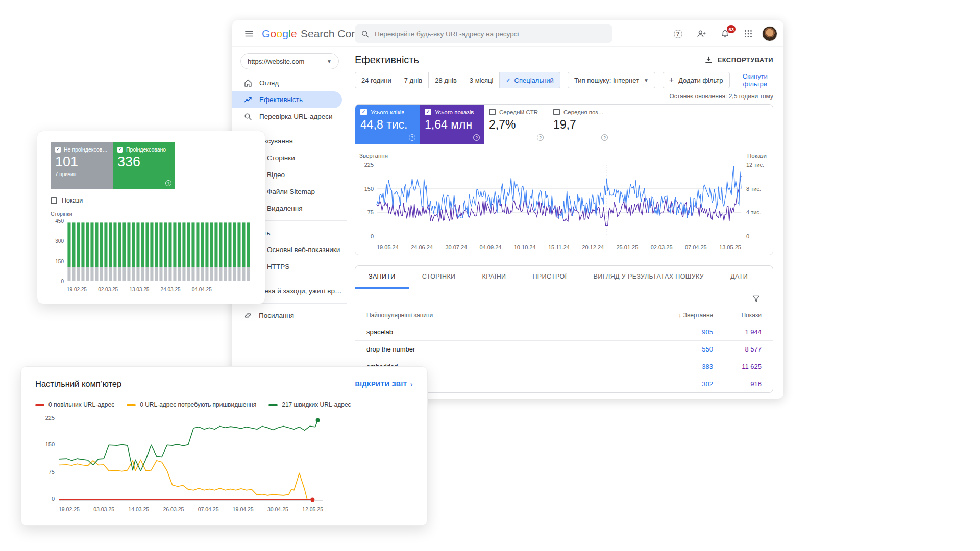 This screenshot has width=980, height=551. I want to click on legend-item-fast: 217 швидких URL-адрес, so click(309, 405).